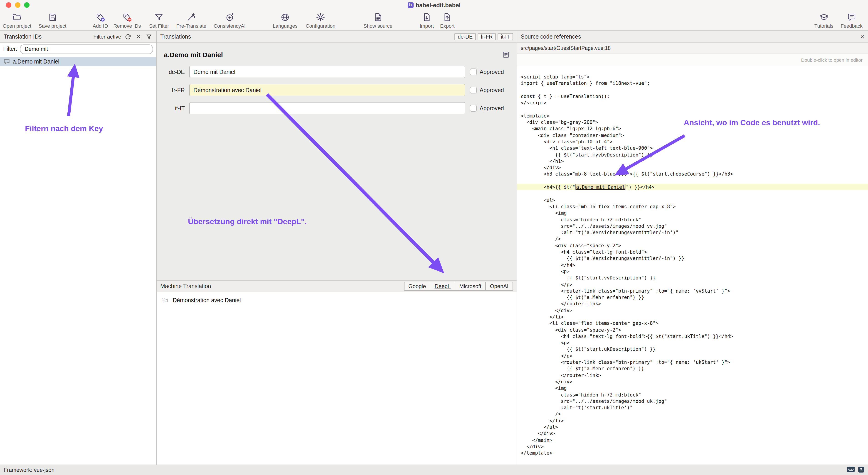 The image size is (868, 475). I want to click on translations-header: Translations de-DE fr-FR it-IT, so click(337, 37).